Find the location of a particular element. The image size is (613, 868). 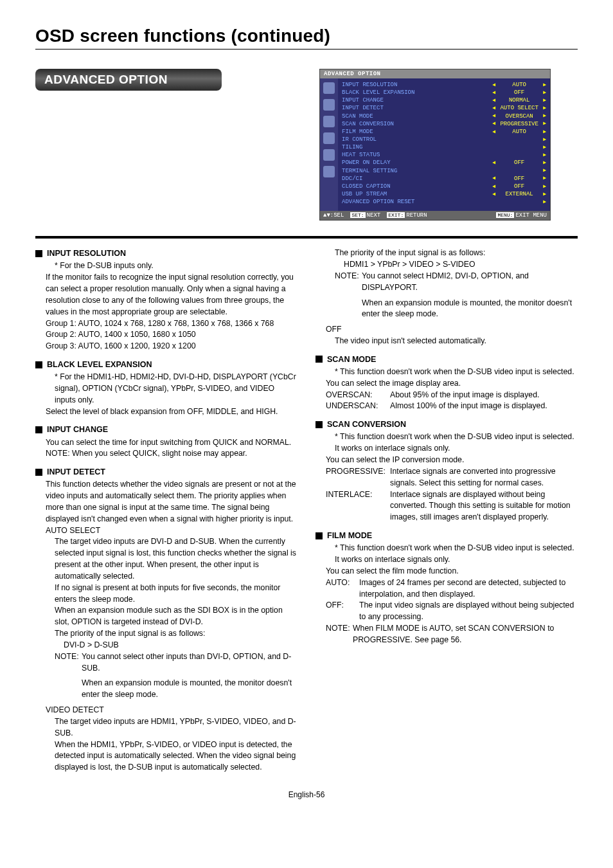

osd-menu-item: BLACK LEVEL EXPANSION◀OFF▶ is located at coordinates (444, 93).